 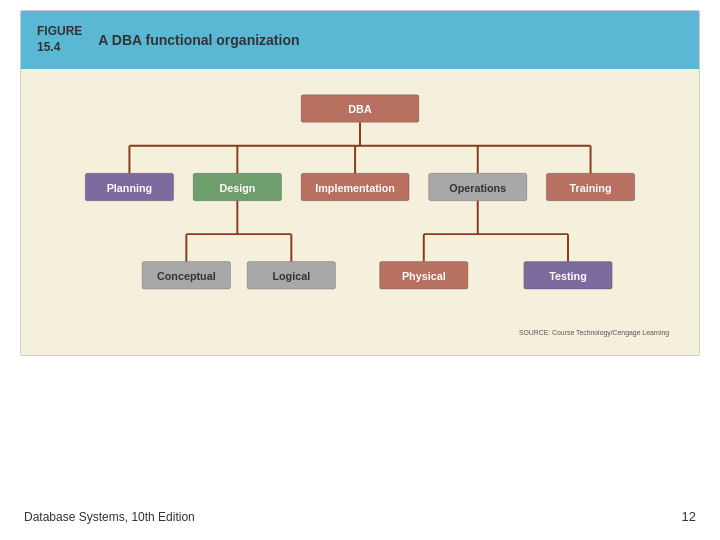 What do you see at coordinates (110, 517) in the screenshot?
I see `footer-edition: Database Systems, 10th Edition` at bounding box center [110, 517].